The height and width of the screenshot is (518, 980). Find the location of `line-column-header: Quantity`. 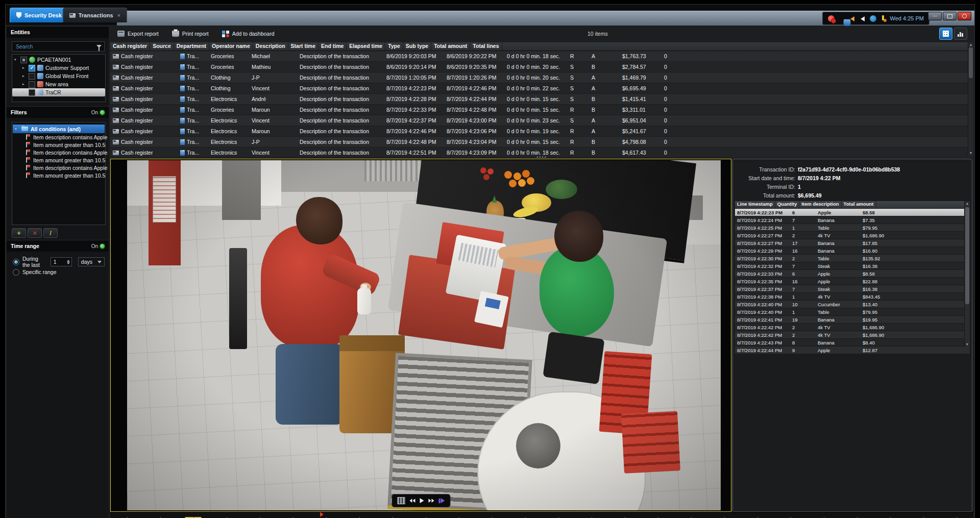

line-column-header: Quantity is located at coordinates (788, 205).